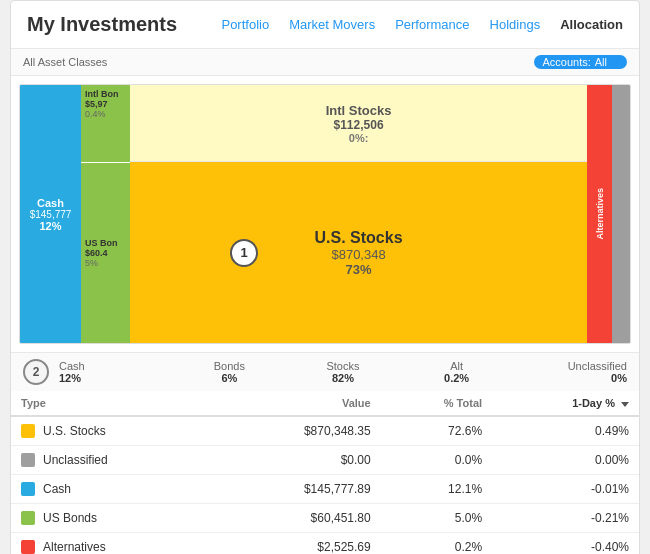 This screenshot has width=650, height=554. Describe the element at coordinates (106, 252) in the screenshot. I see `us-bonds-block: US Bon $60.4 5%` at that location.